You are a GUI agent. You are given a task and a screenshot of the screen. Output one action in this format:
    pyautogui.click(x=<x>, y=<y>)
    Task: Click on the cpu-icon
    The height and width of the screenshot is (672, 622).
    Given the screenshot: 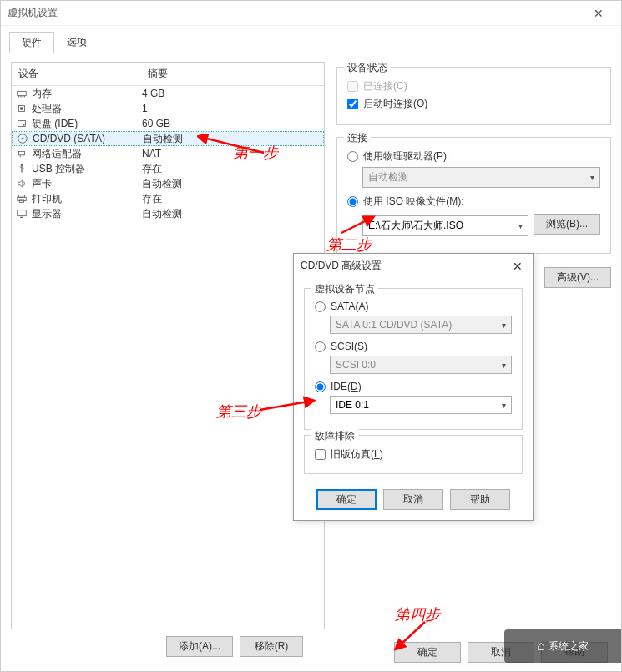 What is the action you would take?
    pyautogui.click(x=22, y=109)
    